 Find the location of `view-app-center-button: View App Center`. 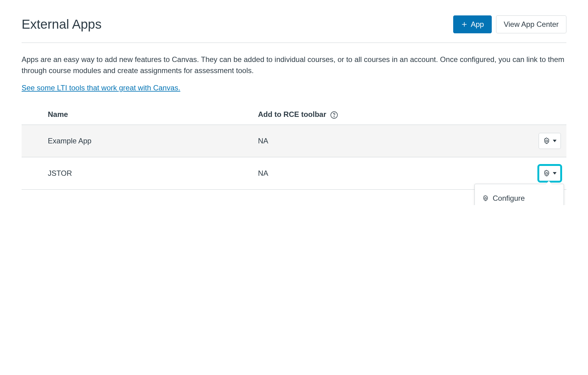

view-app-center-button: View App Center is located at coordinates (531, 24).